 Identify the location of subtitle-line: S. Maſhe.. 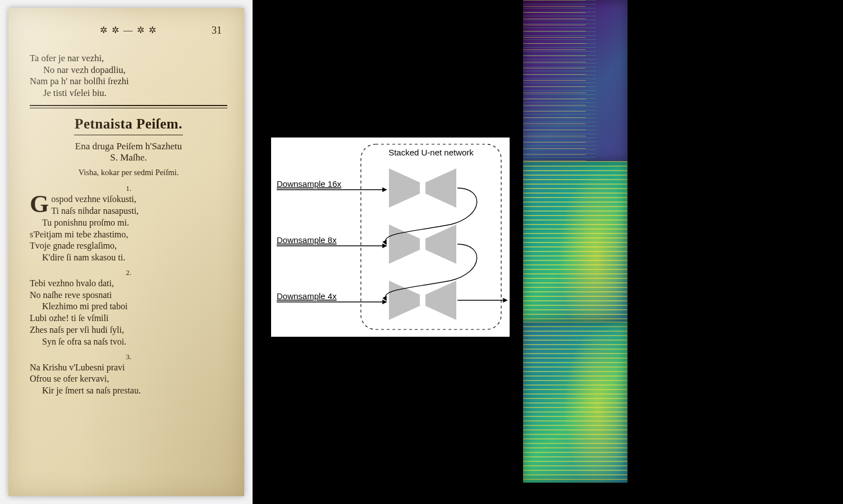
(129, 157).